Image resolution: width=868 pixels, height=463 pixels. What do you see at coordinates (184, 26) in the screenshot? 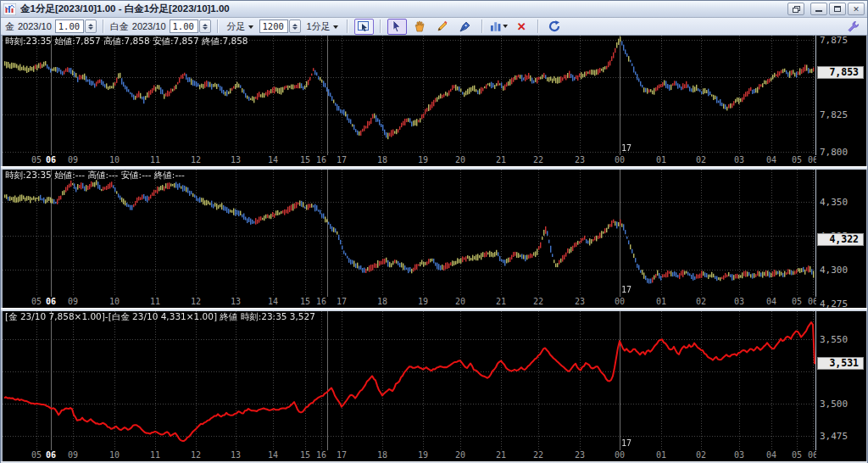
I see `platinum-multiplier-value: 1.00` at bounding box center [184, 26].